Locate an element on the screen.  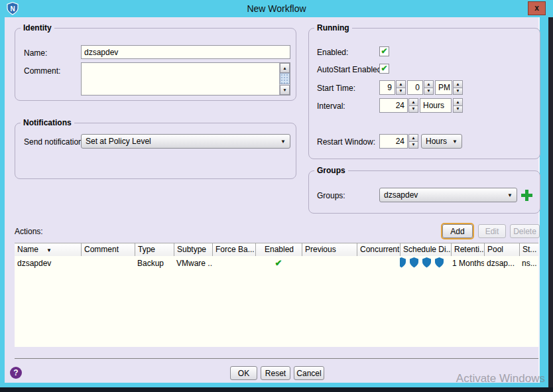
column-header-start: St... is located at coordinates (529, 249).